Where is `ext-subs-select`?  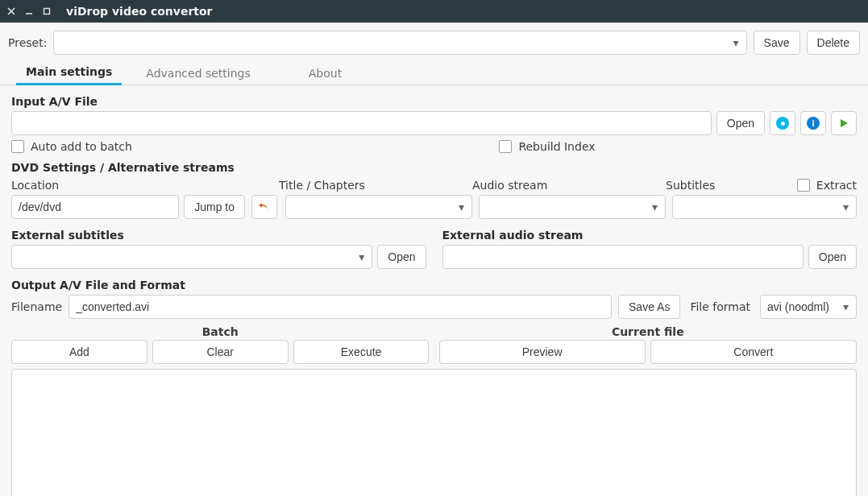 ext-subs-select is located at coordinates (192, 257).